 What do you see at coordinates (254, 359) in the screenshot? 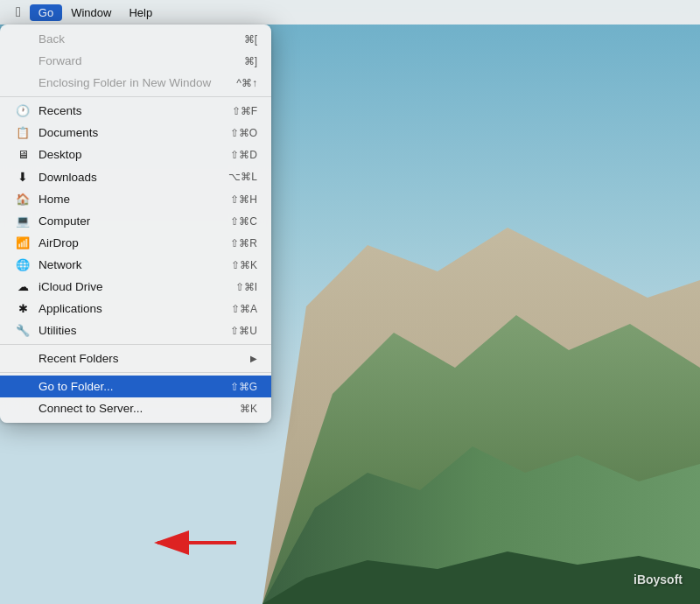
I see `recent-folders-arrow: ▶` at bounding box center [254, 359].